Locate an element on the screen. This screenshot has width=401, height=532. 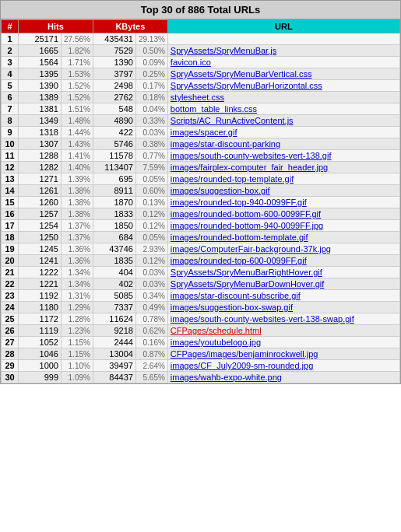
row-kb-pct: 0.50% is located at coordinates (151, 51).